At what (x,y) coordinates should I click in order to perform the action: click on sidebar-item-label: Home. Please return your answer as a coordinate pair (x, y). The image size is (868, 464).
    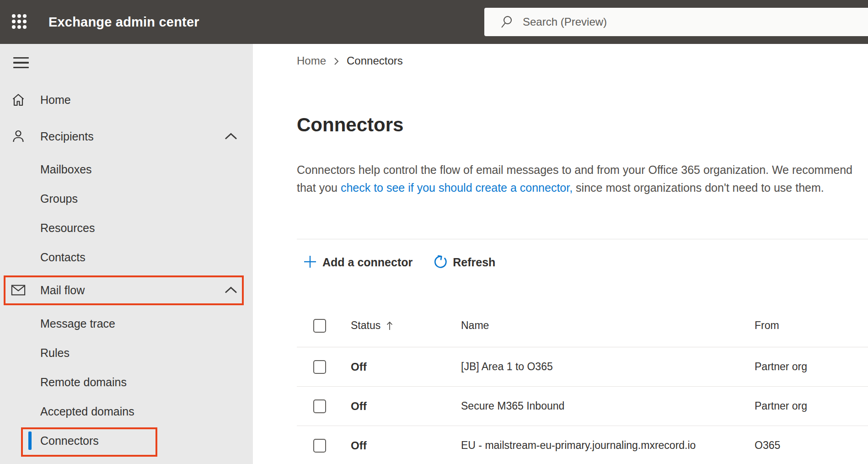
    Looking at the image, I should click on (56, 100).